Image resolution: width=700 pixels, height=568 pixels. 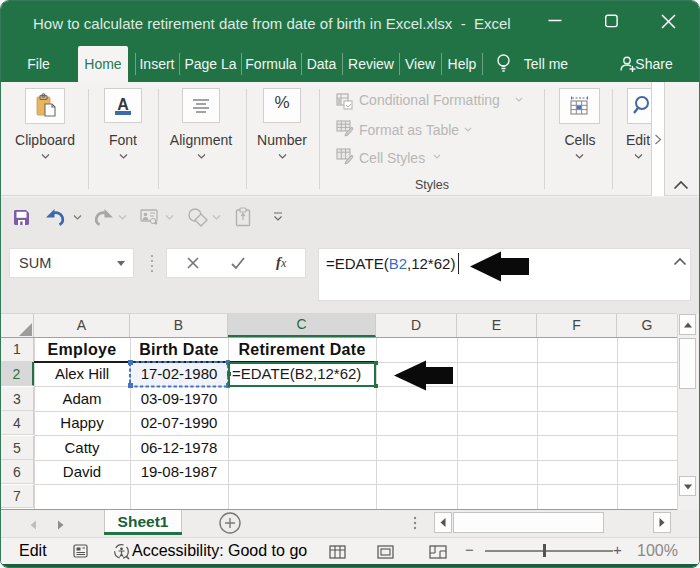 I want to click on svg-text: A, so click(x=123, y=104).